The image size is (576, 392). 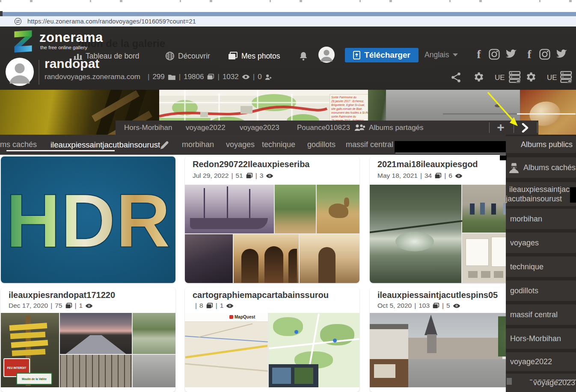 What do you see at coordinates (437, 295) in the screenshot?
I see `album-title: ileauxpiessaintjacutlespins05` at bounding box center [437, 295].